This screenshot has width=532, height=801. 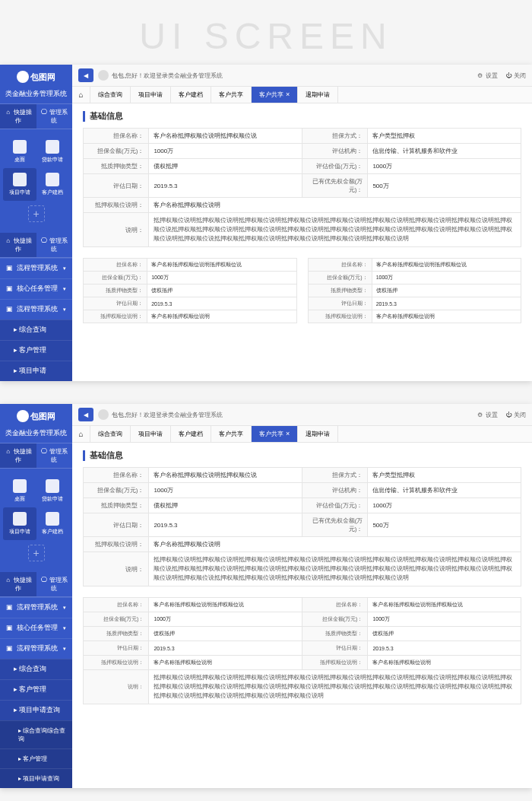 What do you see at coordinates (415, 316) in the screenshot?
I see `table-row: 抵押权顺位说明：客户名称抵押权顺位说明` at bounding box center [415, 316].